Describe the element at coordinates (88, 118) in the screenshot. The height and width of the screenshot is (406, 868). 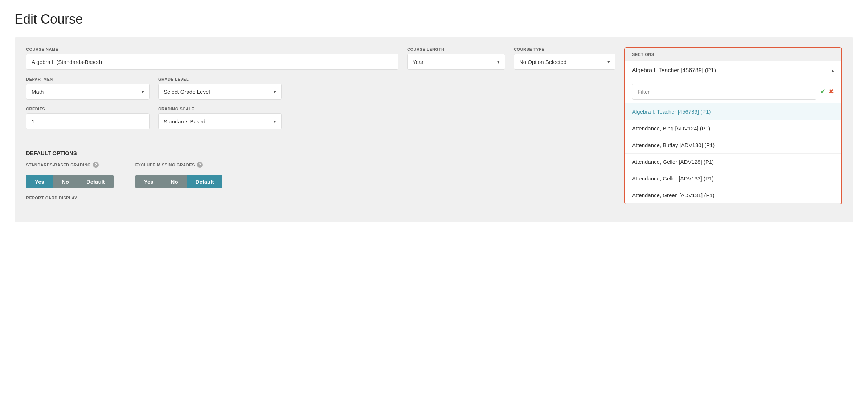
I see `credits-group: CREDITS` at that location.